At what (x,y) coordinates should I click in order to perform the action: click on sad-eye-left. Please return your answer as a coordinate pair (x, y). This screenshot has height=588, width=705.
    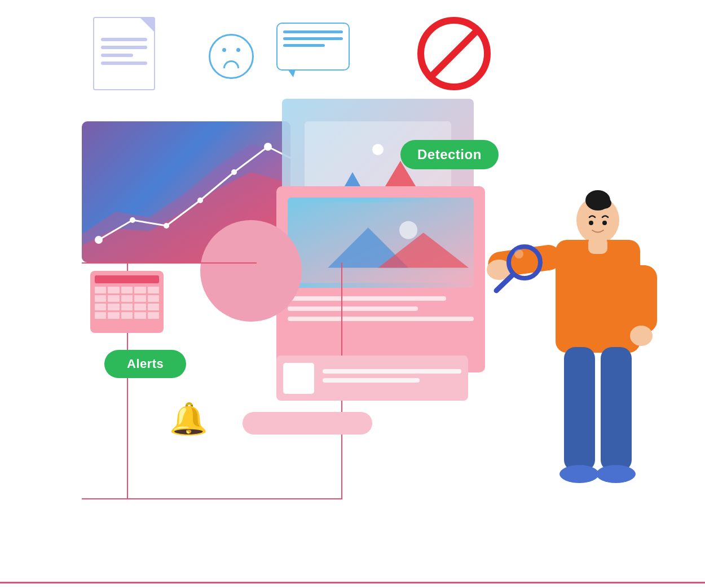
    Looking at the image, I should click on (224, 50).